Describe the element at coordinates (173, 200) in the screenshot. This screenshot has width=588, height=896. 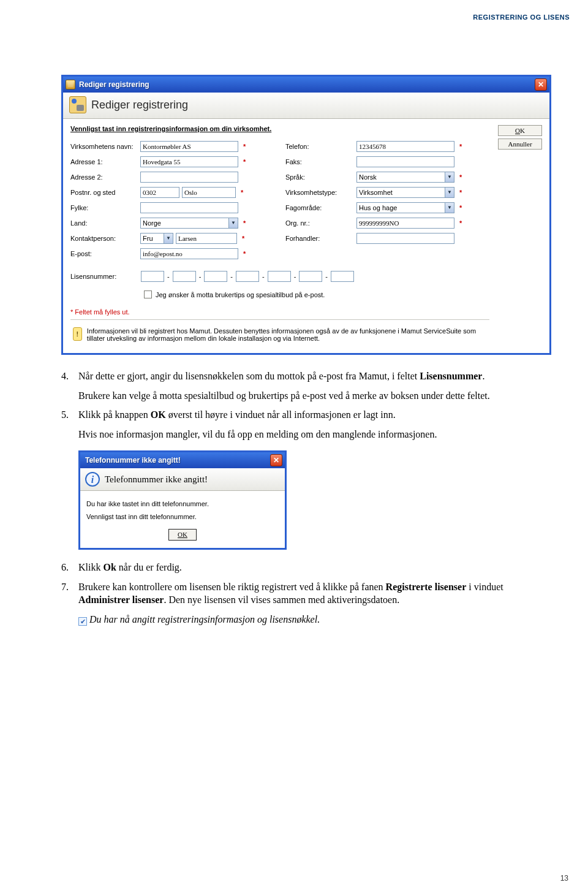
I see `left-column: Virksomhetens navn: * Adresse 1: * Adres…` at that location.